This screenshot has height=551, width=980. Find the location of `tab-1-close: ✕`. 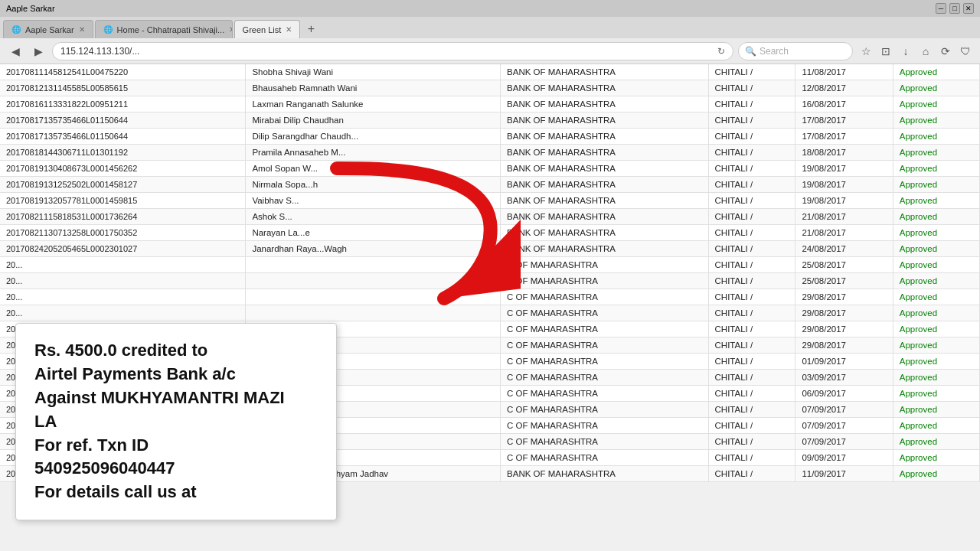

tab-1-close: ✕ is located at coordinates (230, 29).